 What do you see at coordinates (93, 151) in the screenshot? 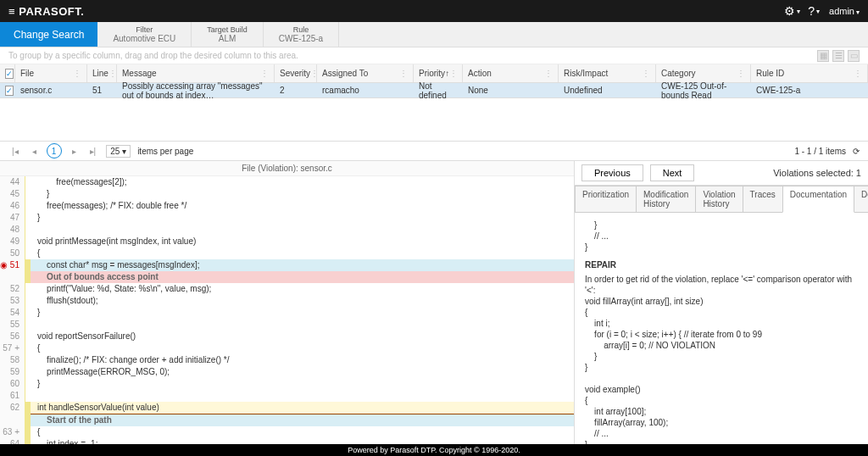
I see `pager-last-icon: ▸|` at bounding box center [93, 151].